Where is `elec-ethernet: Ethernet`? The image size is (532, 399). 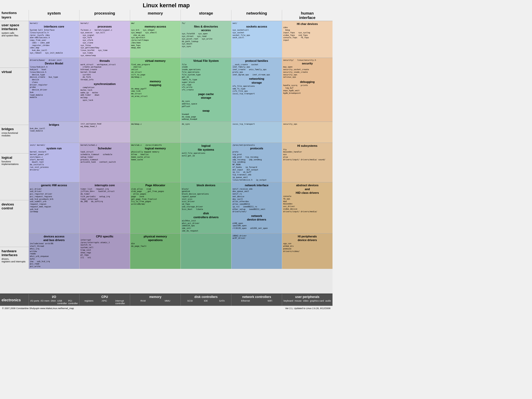 elec-ethernet: Ethernet is located at coordinates (245, 301).